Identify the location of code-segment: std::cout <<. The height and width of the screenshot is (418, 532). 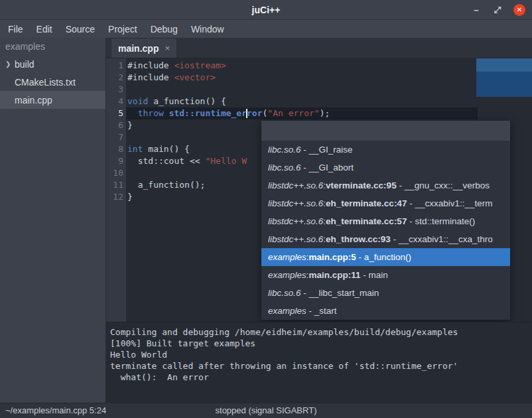
(166, 161).